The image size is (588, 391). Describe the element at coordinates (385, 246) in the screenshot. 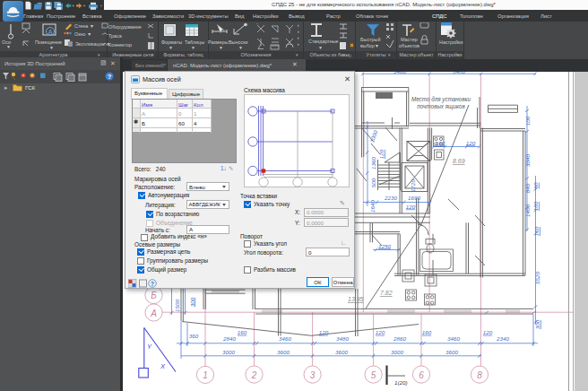

I see `svg-text: 1250` at that location.